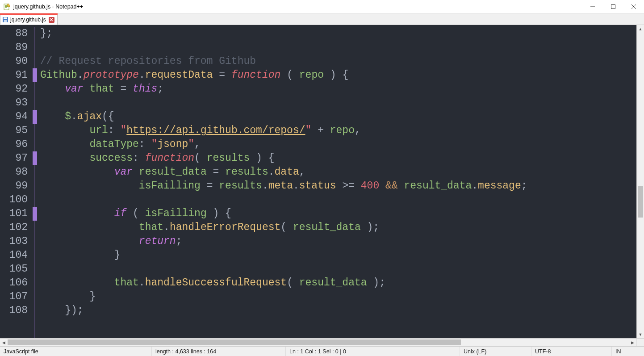 The height and width of the screenshot is (356, 644). What do you see at coordinates (339, 241) in the screenshot?
I see `code-line: return;` at bounding box center [339, 241].